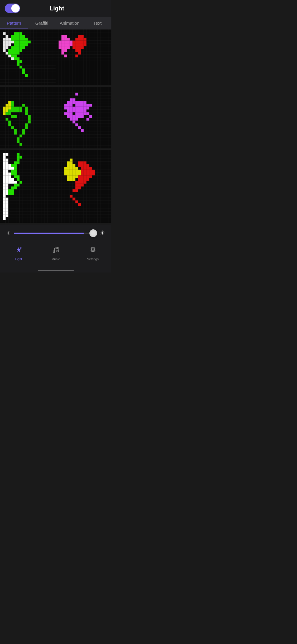 This screenshot has width=297, height=644. Describe the element at coordinates (19, 251) in the screenshot. I see `light-icon` at that location.